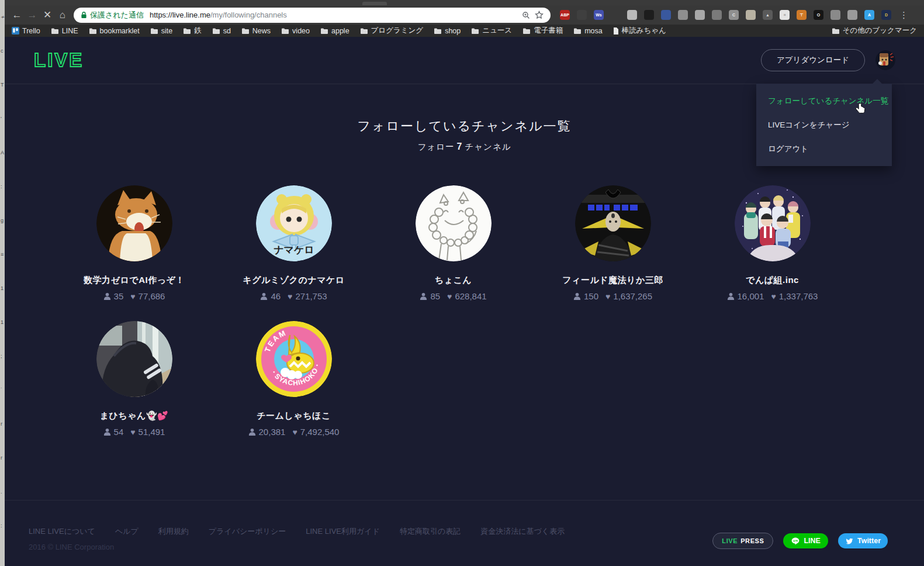 The height and width of the screenshot is (566, 924). I want to click on footer-link-commerce: 特定商取引の表記, so click(430, 532).